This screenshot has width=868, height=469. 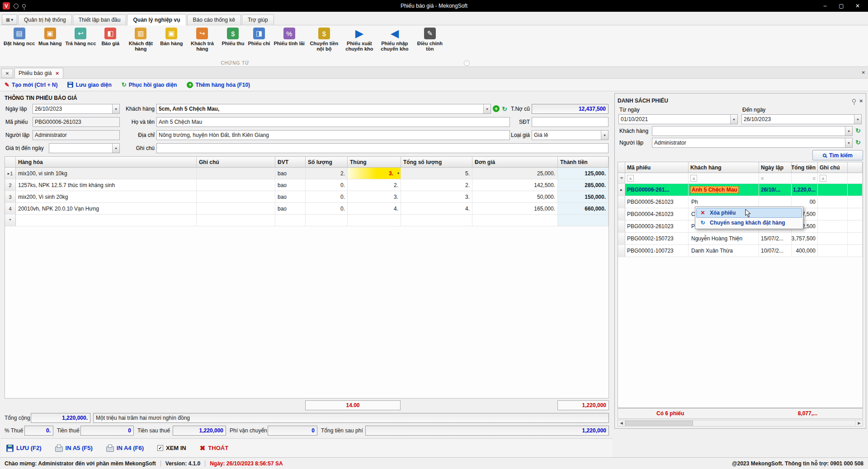 What do you see at coordinates (395, 40) in the screenshot?
I see `ribbon-item-phieu-nhap-chuyen-kho: ◀Phiếu nhập chuyển kho` at bounding box center [395, 40].